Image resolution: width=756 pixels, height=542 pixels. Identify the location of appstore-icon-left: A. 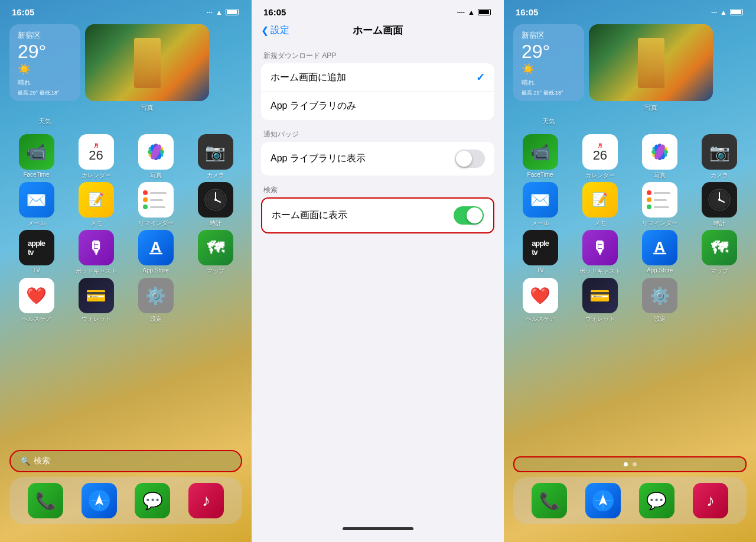
(156, 248).